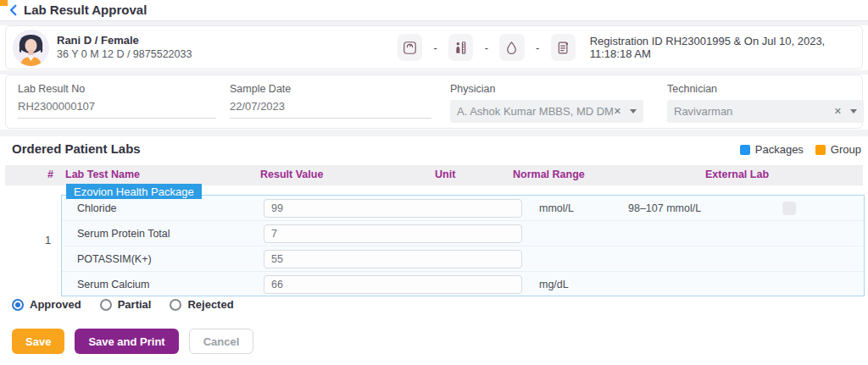  What do you see at coordinates (124, 54) in the screenshot?
I see `patient-age-contact: 36 Y 0 M 12 D / 9875522033` at bounding box center [124, 54].